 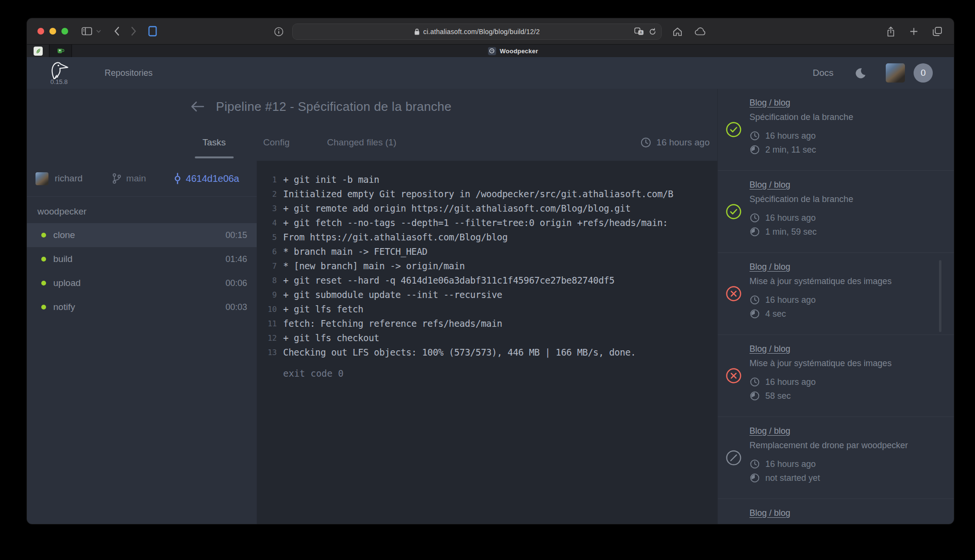 I want to click on log-line: 6 * branch main -> FETCH_HEAD, so click(x=487, y=251).